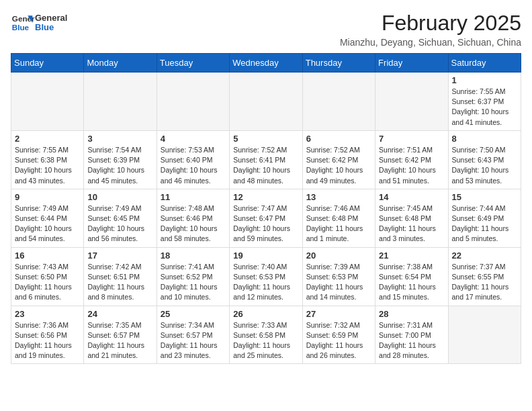  I want to click on day-number: 19, so click(266, 255).